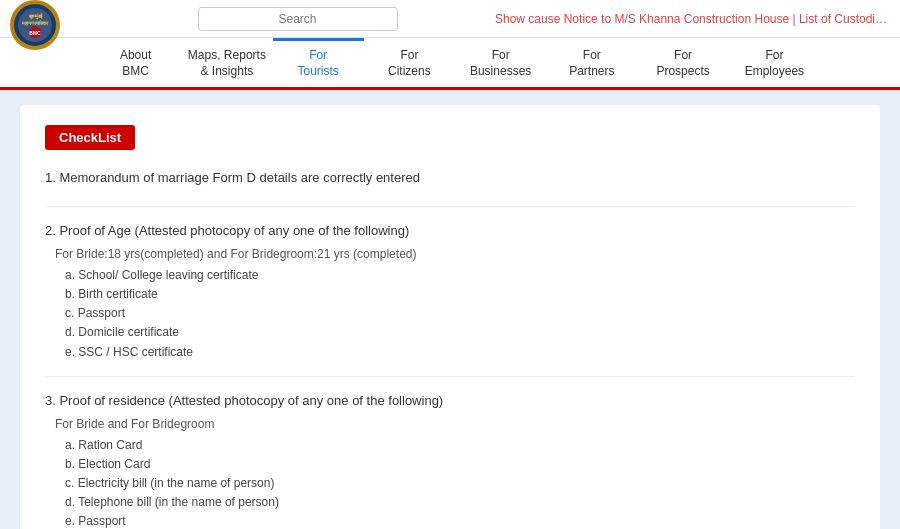 Image resolution: width=900 pixels, height=529 pixels. I want to click on svg-text: बृहन्मुंबई, so click(36, 16).